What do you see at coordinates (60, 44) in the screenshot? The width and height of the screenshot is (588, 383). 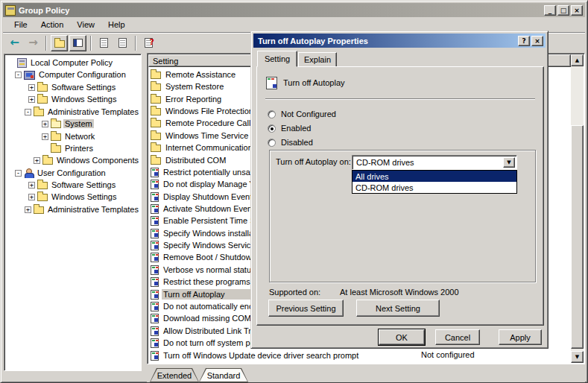 I see `up-folder-icon` at bounding box center [60, 44].